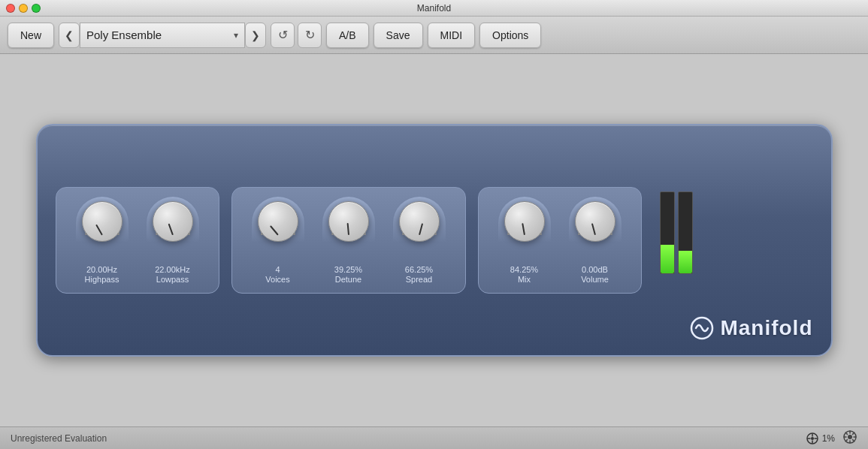 This screenshot has width=868, height=449. Describe the element at coordinates (349, 219) in the screenshot. I see `detune-knob-arch` at that location.